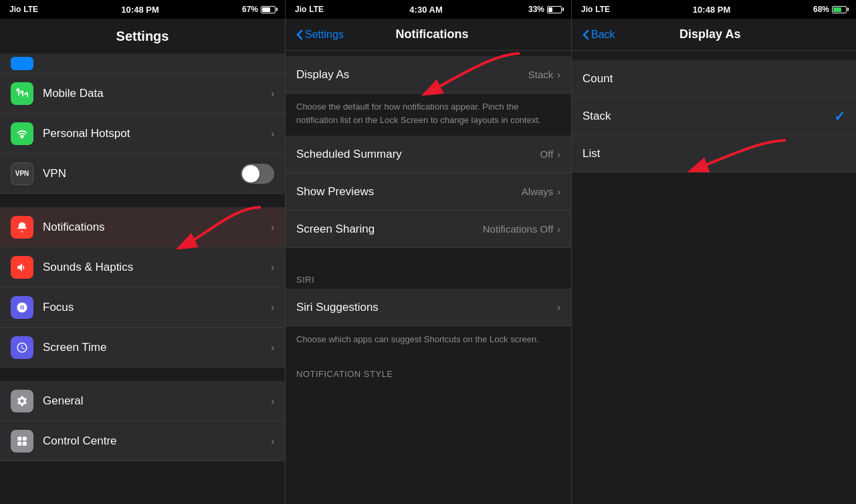 This screenshot has width=856, height=504. I want to click on sounds-icon, so click(22, 267).